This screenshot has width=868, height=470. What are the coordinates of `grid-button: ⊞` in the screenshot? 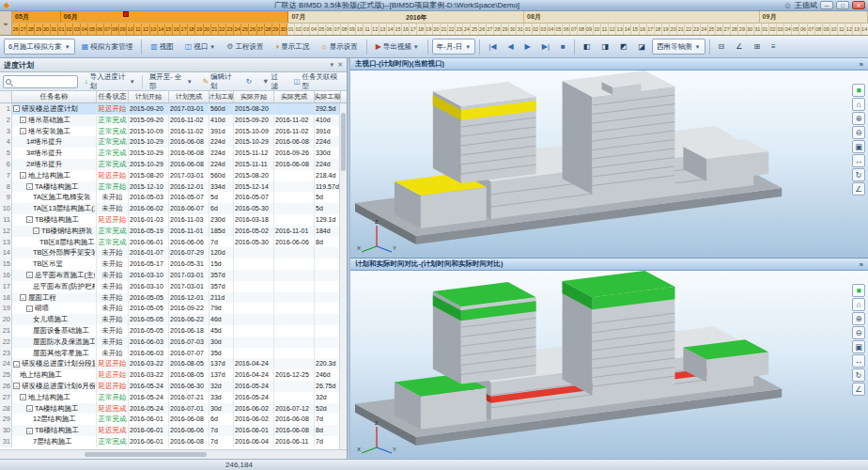 It's located at (757, 47).